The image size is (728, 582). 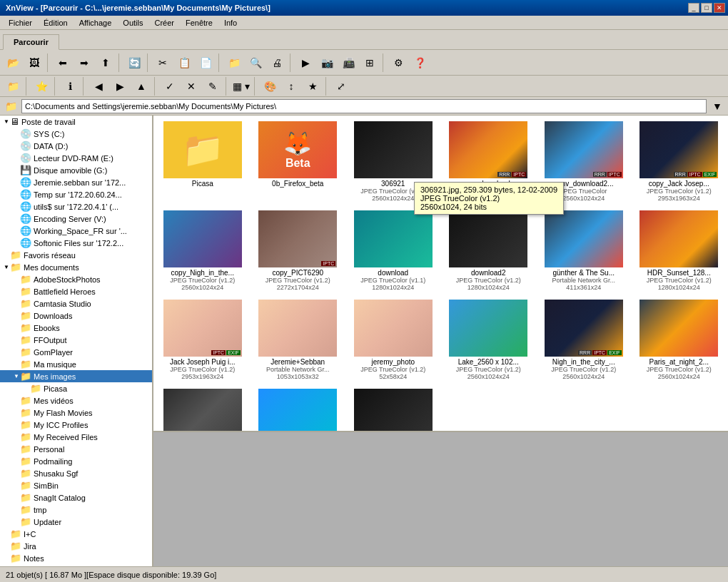 I want to click on tree-item: ▼🖥Poste de travail, so click(x=76, y=121).